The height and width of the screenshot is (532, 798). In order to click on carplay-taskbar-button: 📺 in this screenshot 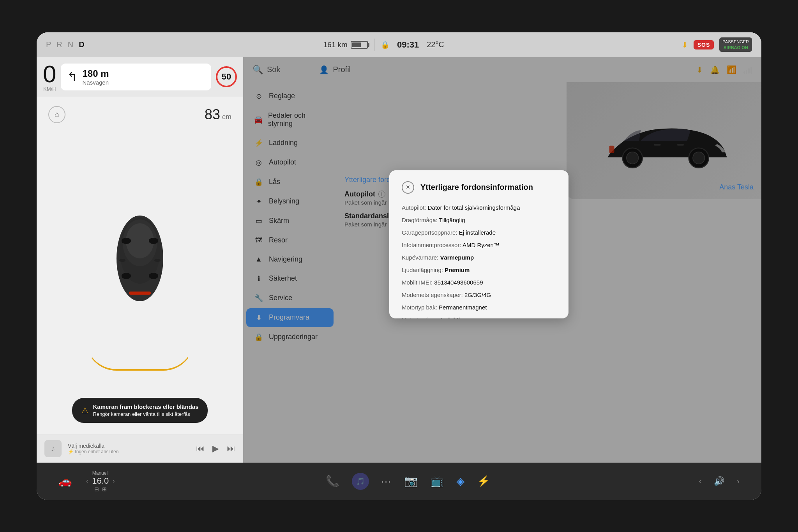, I will do `click(437, 481)`.